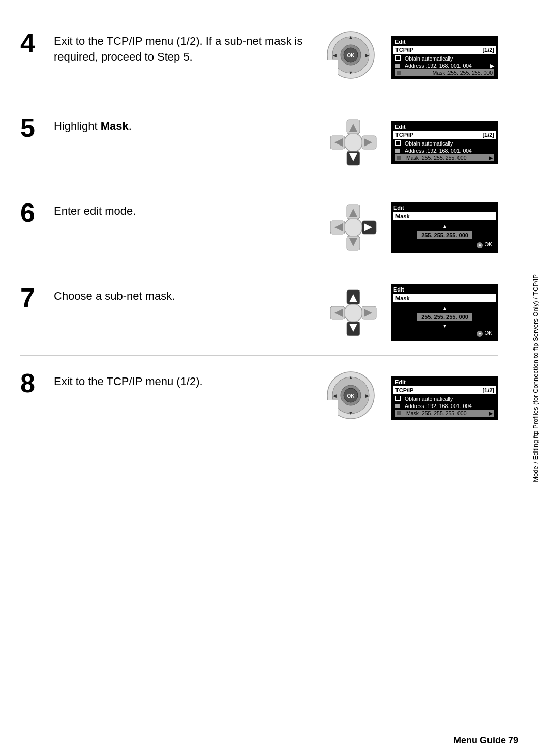 This screenshot has width=549, height=756. I want to click on sidebar-text: Mode / Editing ftp Profiles (for Connect…, so click(536, 379).